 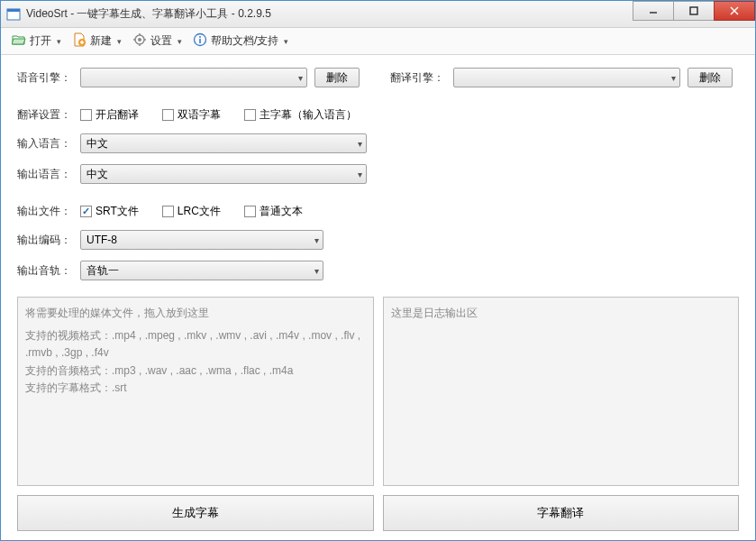 What do you see at coordinates (199, 211) in the screenshot?
I see `lrc-label: LRC文件` at bounding box center [199, 211].